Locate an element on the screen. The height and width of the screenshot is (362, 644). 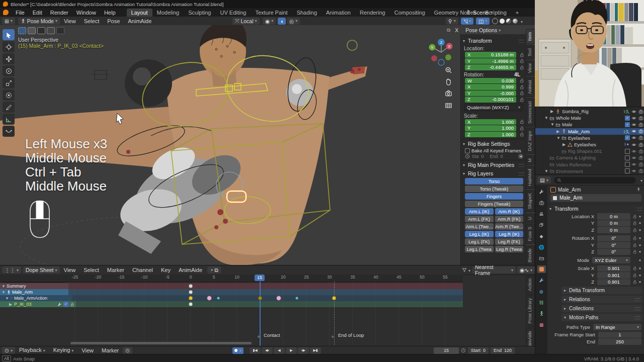
rig-main-properties-header: ▾Rig Main Properties:::: is located at coordinates (494, 164).